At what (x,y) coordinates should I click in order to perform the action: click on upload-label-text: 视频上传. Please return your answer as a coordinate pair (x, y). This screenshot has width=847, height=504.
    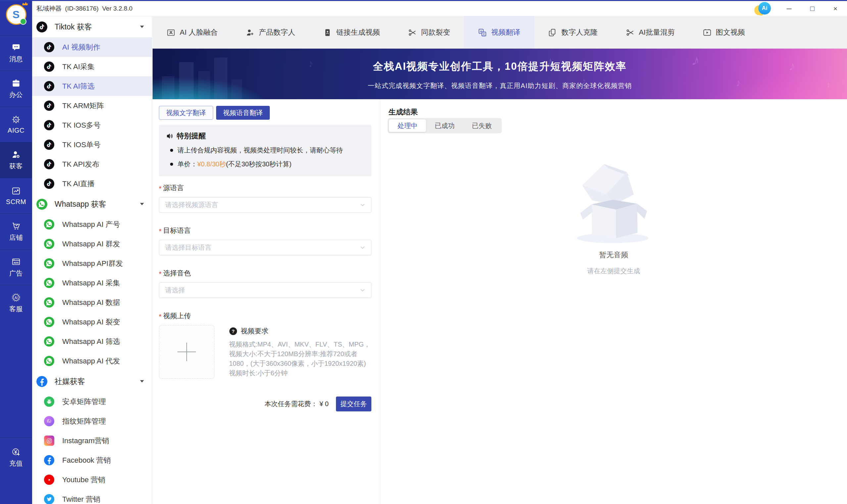
    Looking at the image, I should click on (177, 316).